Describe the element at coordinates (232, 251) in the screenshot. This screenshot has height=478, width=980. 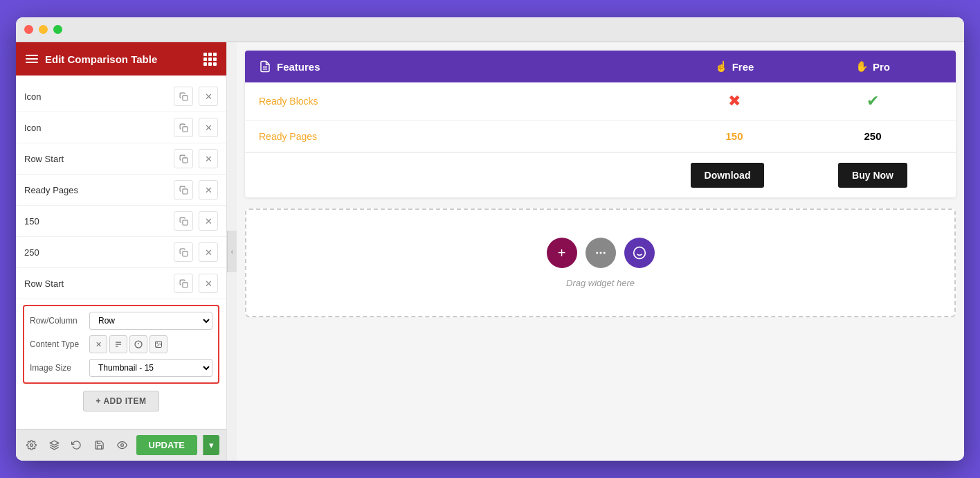
I see `collapse-handle: ‹` at that location.